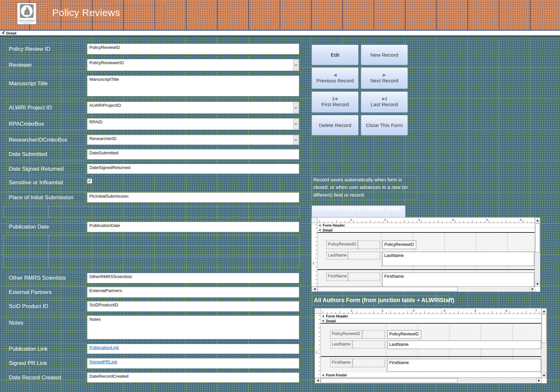 The width and height of the screenshot is (560, 392). Describe the element at coordinates (46, 306) in the screenshot. I see `field-label: SciD Product ID` at that location.